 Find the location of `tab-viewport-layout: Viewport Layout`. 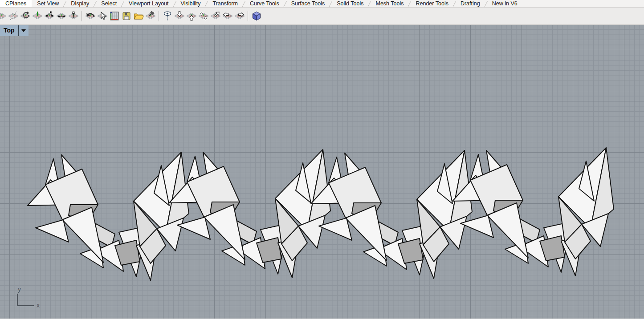

tab-viewport-layout: Viewport Layout is located at coordinates (149, 4).